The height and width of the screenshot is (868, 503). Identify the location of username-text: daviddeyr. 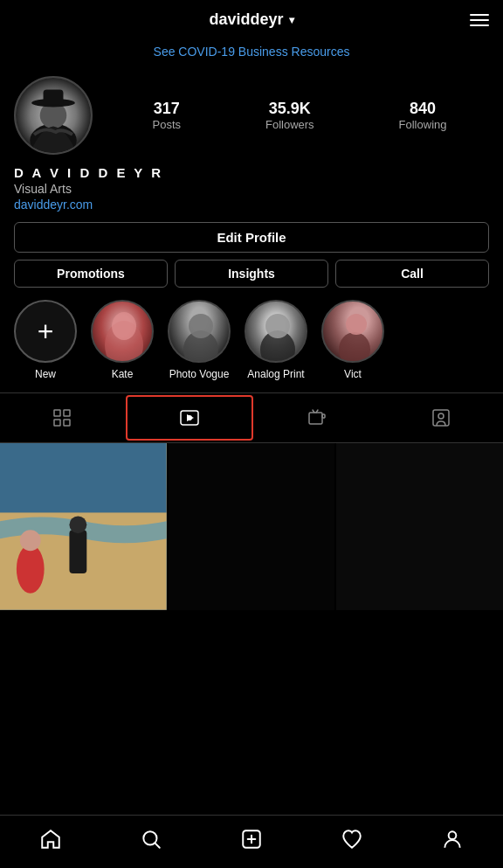
(246, 19).